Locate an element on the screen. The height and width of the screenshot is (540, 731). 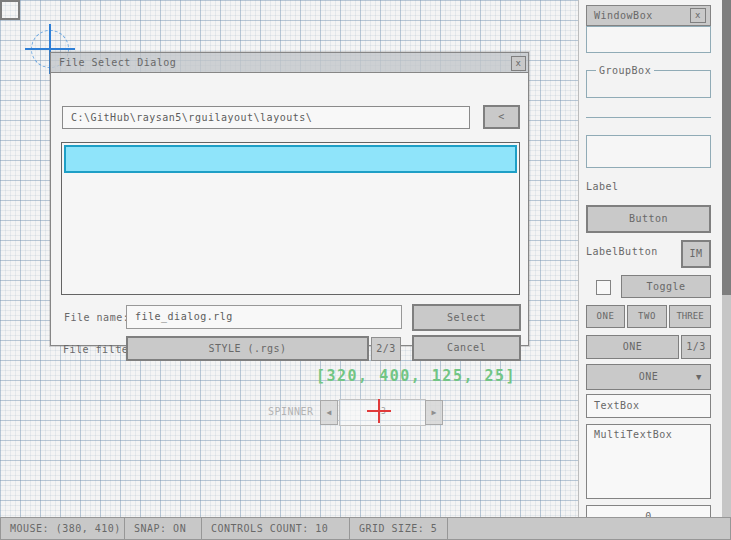
palette-toggle: Toggle is located at coordinates (666, 286).